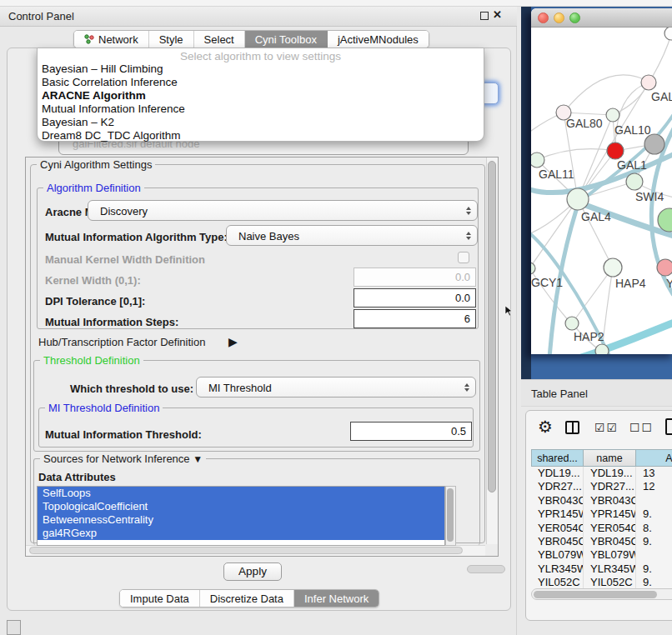 The width and height of the screenshot is (672, 635). What do you see at coordinates (247, 598) in the screenshot?
I see `tab-discretize-data: Discretize Data` at bounding box center [247, 598].